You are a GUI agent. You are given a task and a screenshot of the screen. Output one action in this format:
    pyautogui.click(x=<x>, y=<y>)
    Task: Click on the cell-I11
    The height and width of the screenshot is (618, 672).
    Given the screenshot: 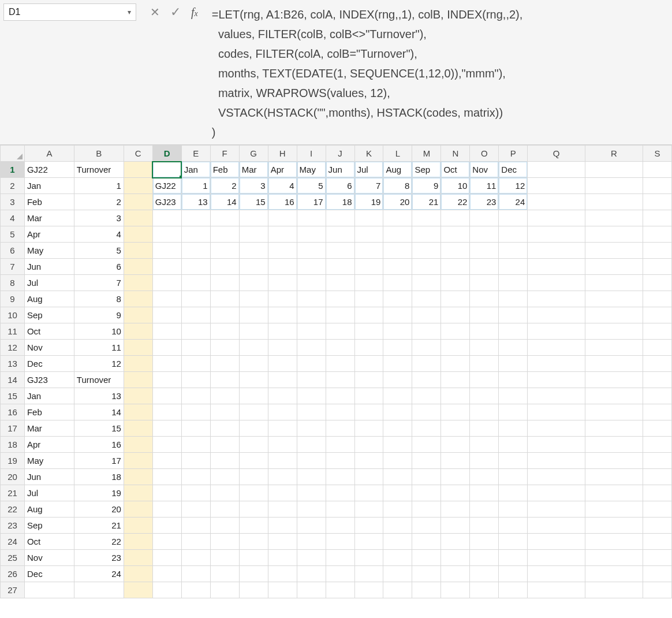 What is the action you would take?
    pyautogui.click(x=311, y=332)
    